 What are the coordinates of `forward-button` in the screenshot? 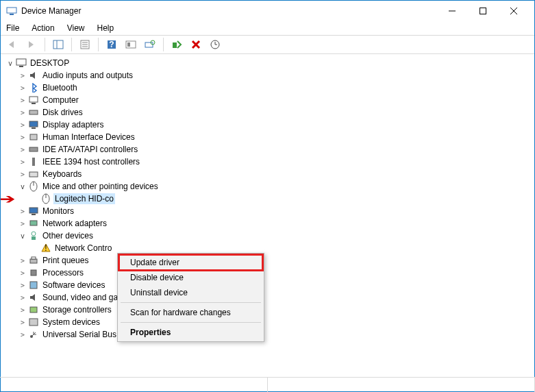 It's located at (32, 45).